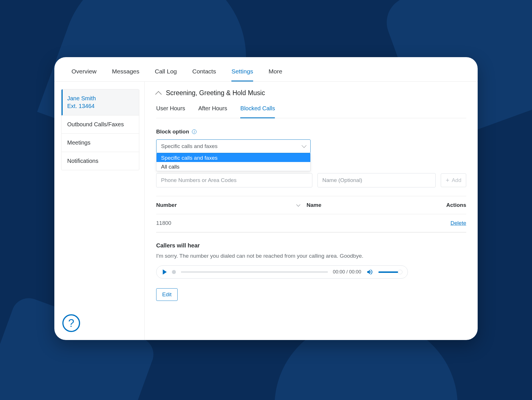 The image size is (532, 400). I want to click on sidebar-user-name: Jane Smith, so click(100, 98).